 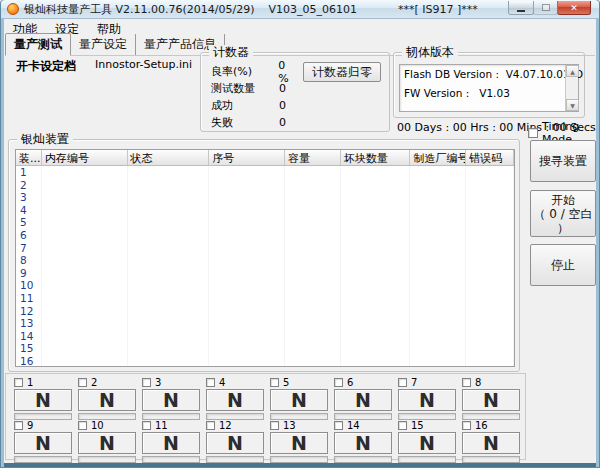 I want to click on slot-number: 10, so click(x=98, y=426).